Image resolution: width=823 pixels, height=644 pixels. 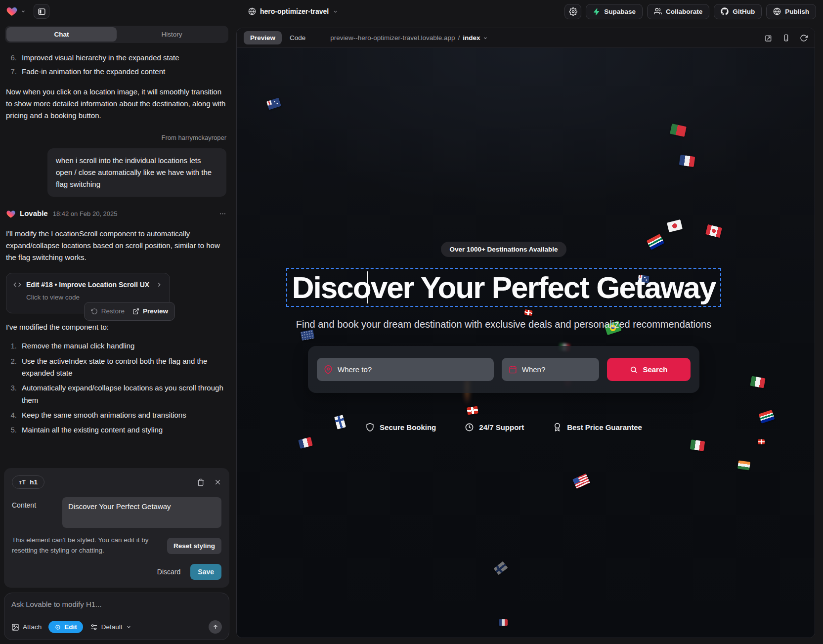 What do you see at coordinates (678, 12) in the screenshot?
I see `collaborate-button: Collaborate` at bounding box center [678, 12].